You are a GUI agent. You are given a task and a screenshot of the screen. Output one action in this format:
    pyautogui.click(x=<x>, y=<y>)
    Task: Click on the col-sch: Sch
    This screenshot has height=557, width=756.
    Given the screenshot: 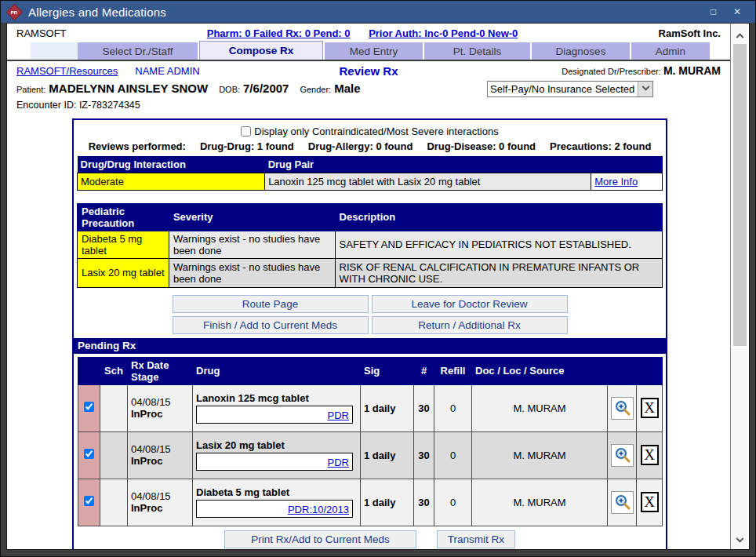 What is the action you would take?
    pyautogui.click(x=114, y=370)
    